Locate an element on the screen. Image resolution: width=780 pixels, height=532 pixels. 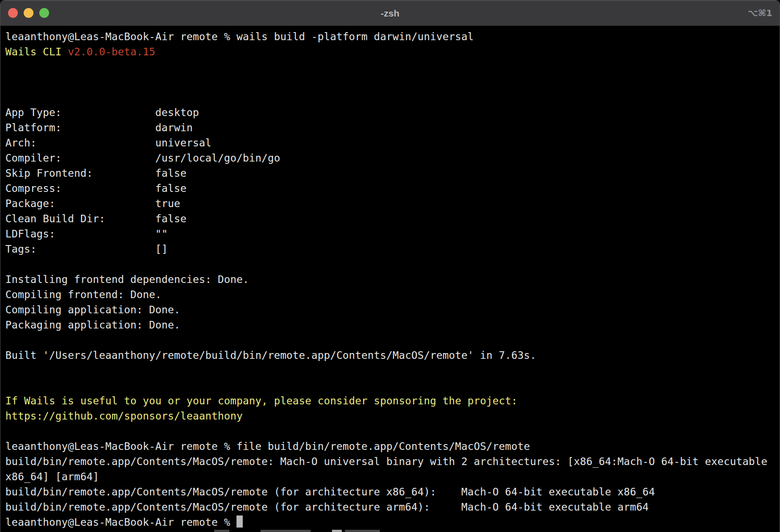
terminal-text: Compiler: /usr/local/go/bin/go is located at coordinates (143, 158).